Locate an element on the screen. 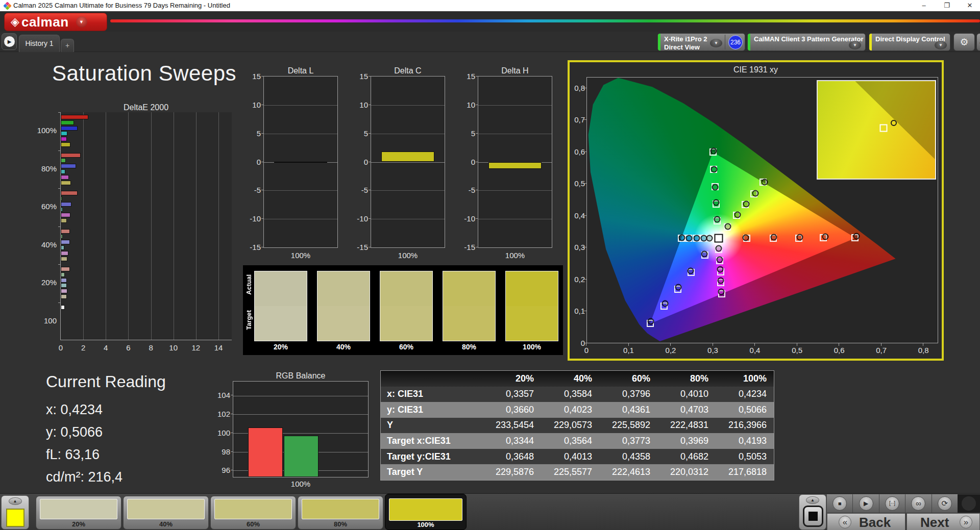 Image resolution: width=980 pixels, height=530 pixels. y-tick-label: 96 is located at coordinates (222, 470).